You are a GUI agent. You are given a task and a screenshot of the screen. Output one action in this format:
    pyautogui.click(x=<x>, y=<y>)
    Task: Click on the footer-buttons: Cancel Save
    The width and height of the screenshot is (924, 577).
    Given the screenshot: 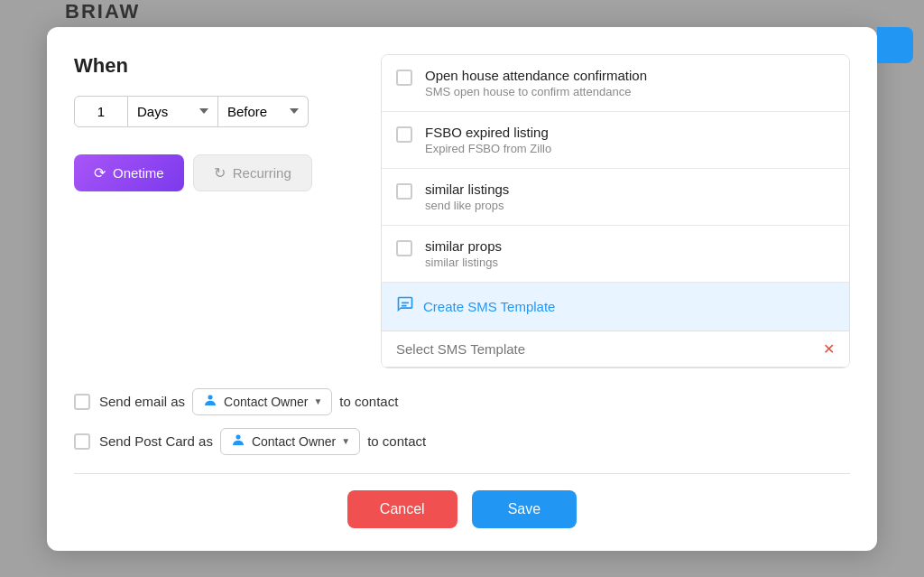 What is the action you would take?
    pyautogui.click(x=462, y=509)
    